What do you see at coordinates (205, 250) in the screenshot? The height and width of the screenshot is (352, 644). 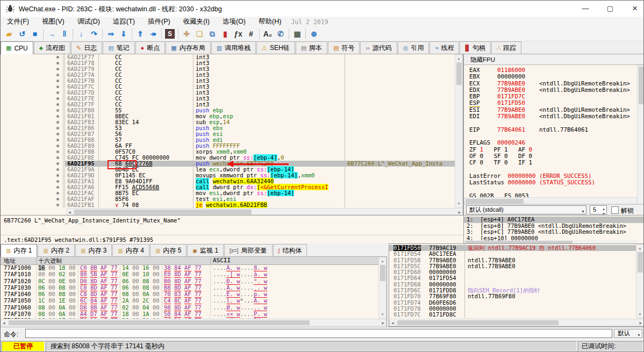 I see `tab-watch-1: ◉监视 1` at bounding box center [205, 250].